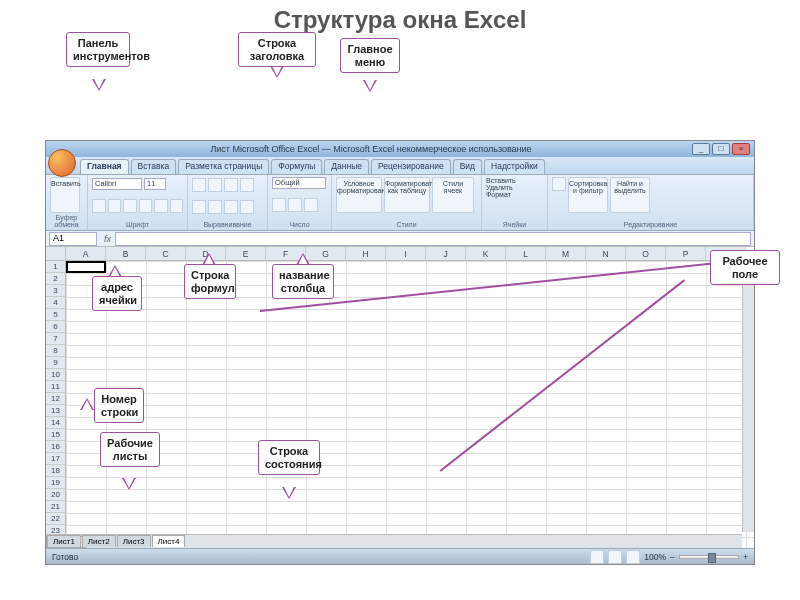 Image resolution: width=800 pixels, height=600 pixels. What do you see at coordinates (161, 206) in the screenshot?
I see `fillcolor-icon` at bounding box center [161, 206].